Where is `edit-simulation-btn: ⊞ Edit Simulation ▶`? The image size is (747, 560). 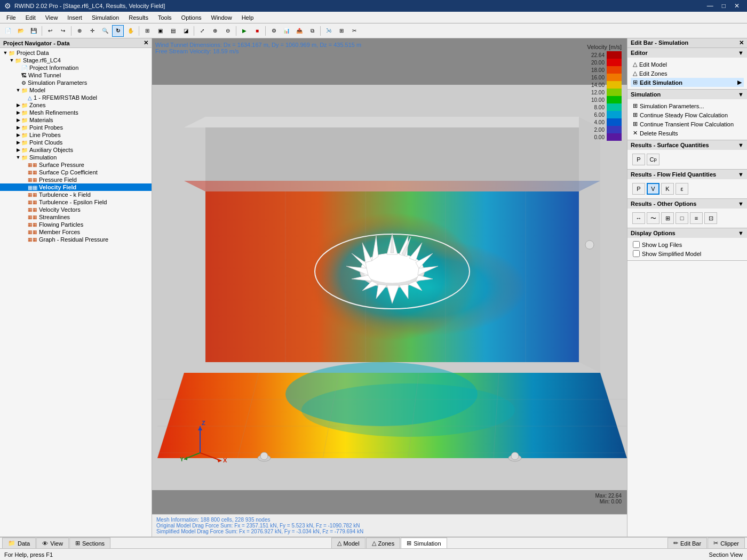 edit-simulation-btn: ⊞ Edit Simulation ▶ is located at coordinates (687, 82).